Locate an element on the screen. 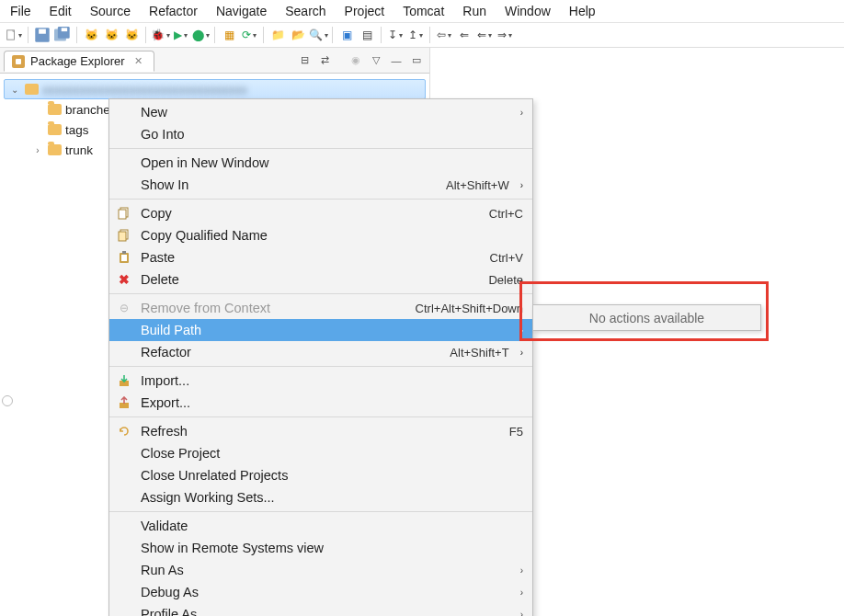 The image size is (844, 616). menu-run: Run is located at coordinates (474, 11).